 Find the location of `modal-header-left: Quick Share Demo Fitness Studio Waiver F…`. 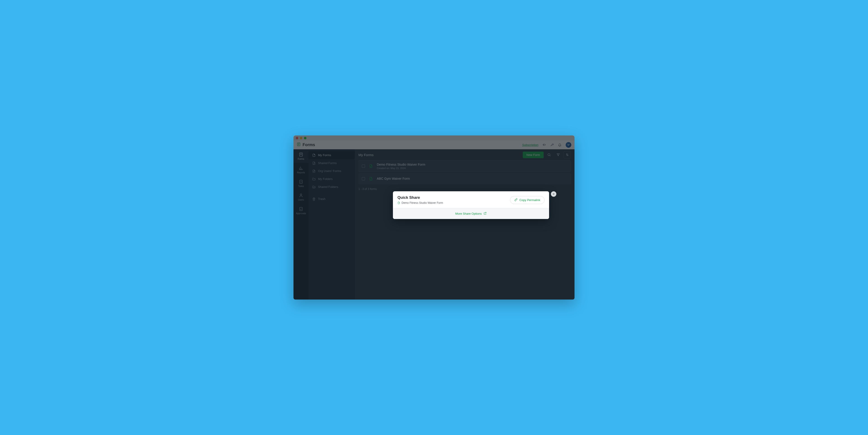

modal-header-left: Quick Share Demo Fitness Studio Waiver F… is located at coordinates (421, 200).